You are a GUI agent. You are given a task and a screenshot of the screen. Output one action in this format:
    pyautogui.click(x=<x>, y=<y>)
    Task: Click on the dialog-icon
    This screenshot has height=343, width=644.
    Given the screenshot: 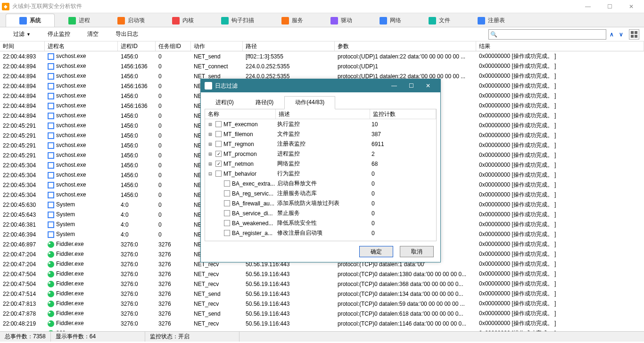 What is the action you would take?
    pyautogui.click(x=208, y=86)
    